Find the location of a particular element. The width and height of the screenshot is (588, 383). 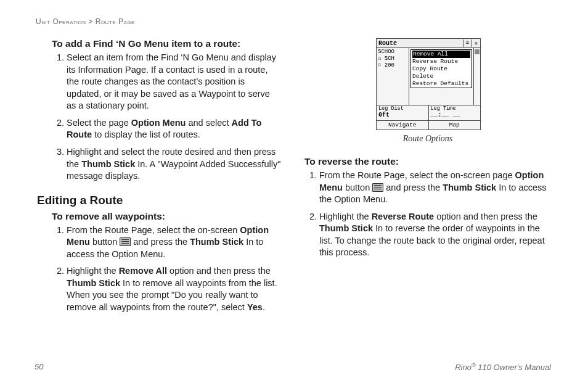

screenshot-caption: Route Options is located at coordinates (428, 139).